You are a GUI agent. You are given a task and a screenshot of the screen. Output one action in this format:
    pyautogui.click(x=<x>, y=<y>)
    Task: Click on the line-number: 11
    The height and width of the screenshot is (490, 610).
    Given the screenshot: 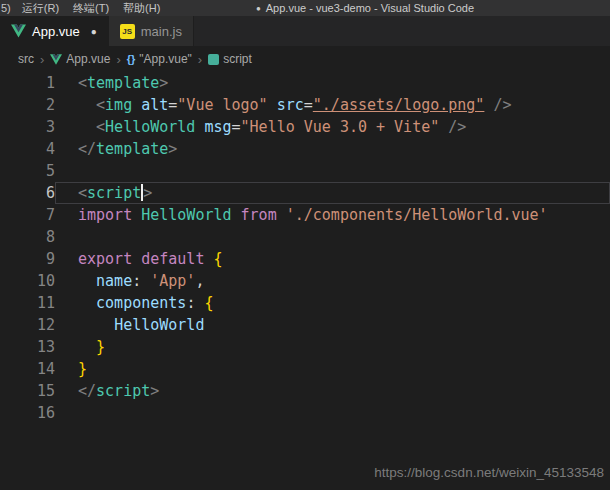 What is the action you would take?
    pyautogui.click(x=28, y=303)
    